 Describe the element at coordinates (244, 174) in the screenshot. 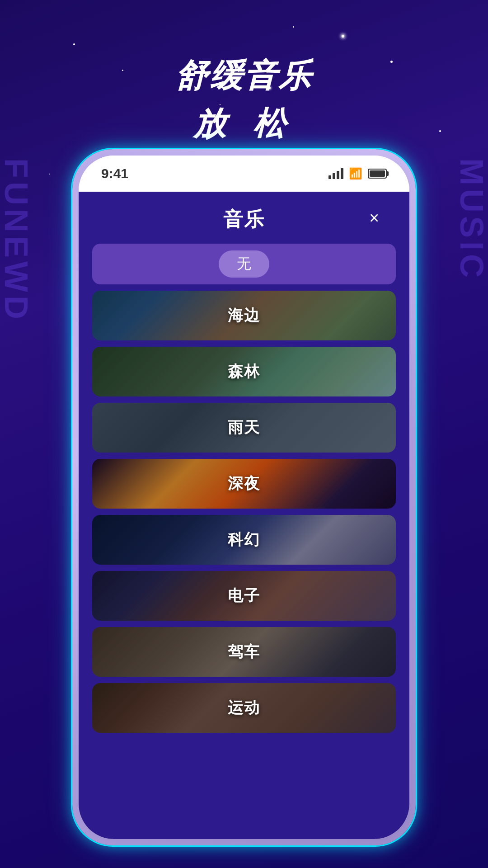

I see `status-bar: 9:41 📶` at that location.